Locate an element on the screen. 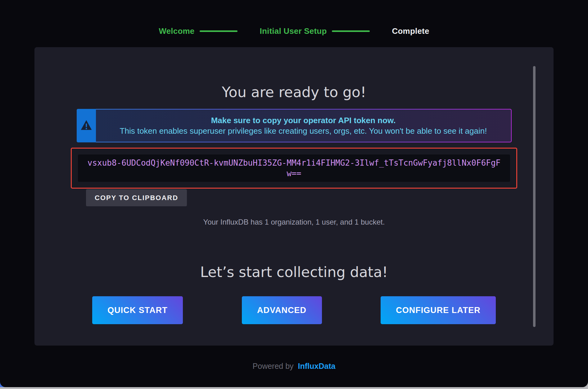  configure-later-button: CONFIGURE LATER is located at coordinates (438, 310).